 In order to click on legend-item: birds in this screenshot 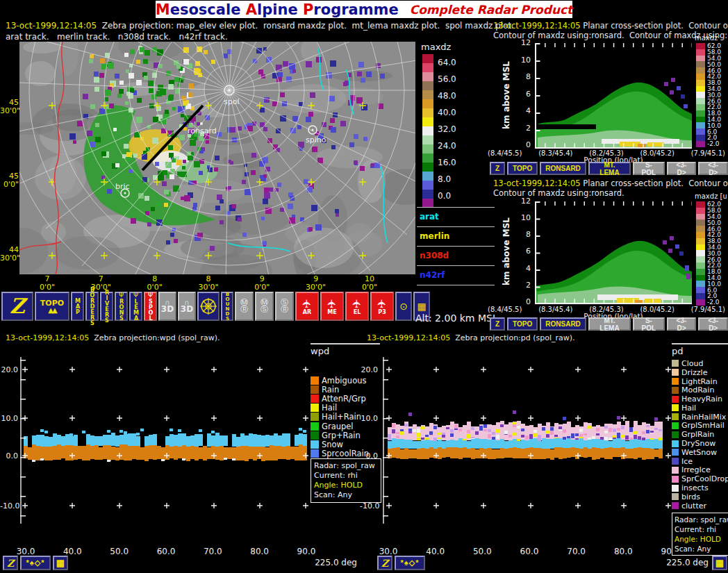, I will do `click(700, 497)`.